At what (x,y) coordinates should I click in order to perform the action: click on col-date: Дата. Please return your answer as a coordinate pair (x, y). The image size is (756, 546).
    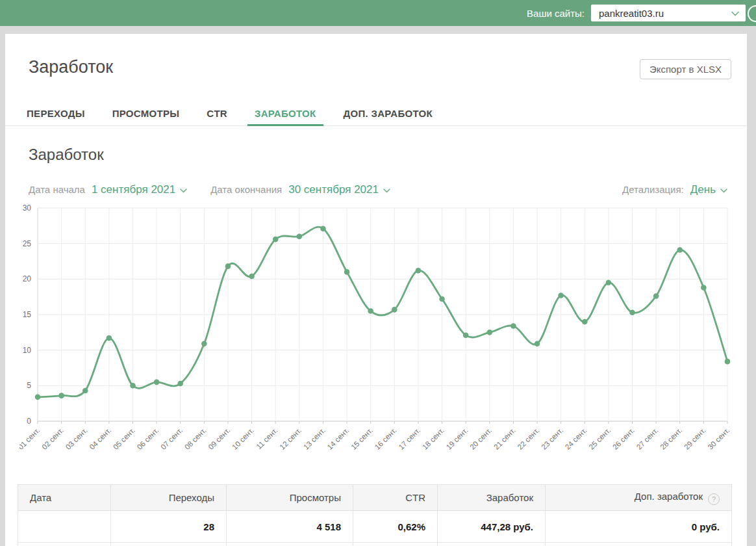
    Looking at the image, I should click on (65, 498).